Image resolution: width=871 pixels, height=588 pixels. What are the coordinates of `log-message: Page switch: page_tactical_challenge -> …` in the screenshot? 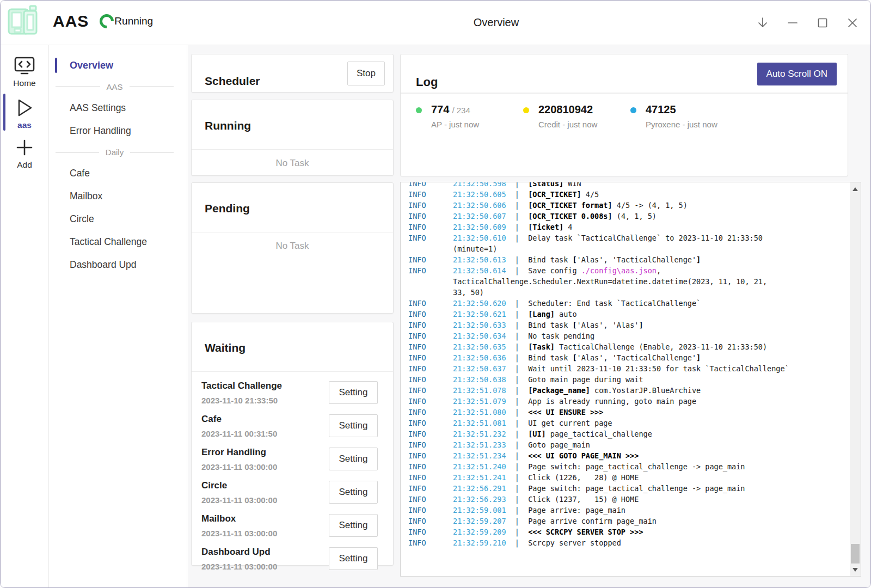 It's located at (636, 467).